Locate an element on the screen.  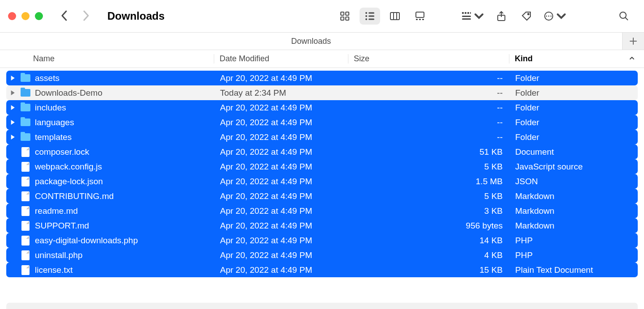
table-row: uninstall.phpApr 20, 2022 at 4:49 PM4 KB… is located at coordinates (322, 255).